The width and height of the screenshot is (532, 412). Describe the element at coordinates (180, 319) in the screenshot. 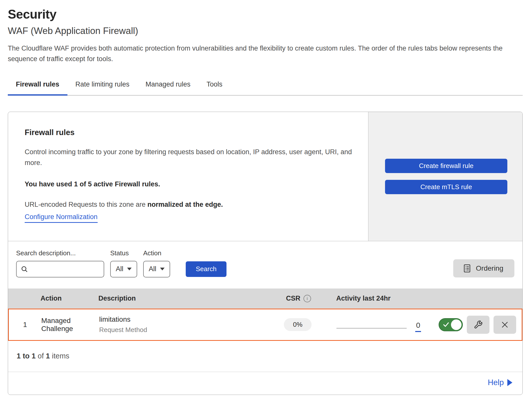

I see `rule-description: limitations` at that location.